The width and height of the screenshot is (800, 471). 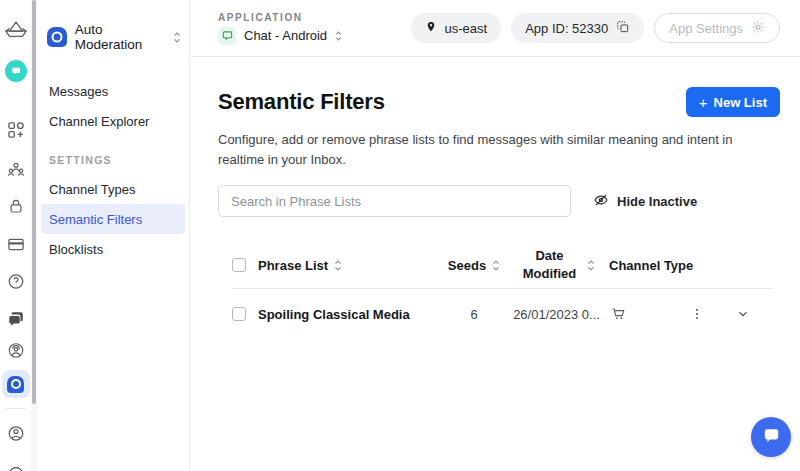 What do you see at coordinates (280, 28) in the screenshot?
I see `application-block: APPLICATION Chat - Android` at bounding box center [280, 28].